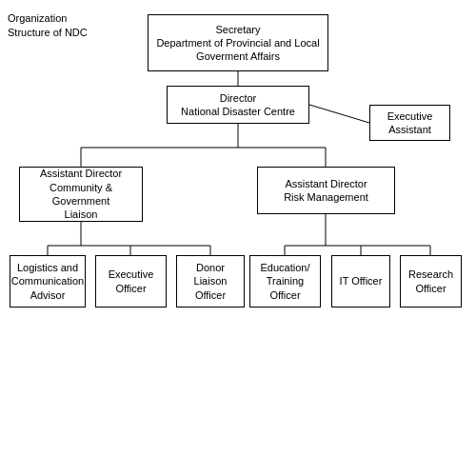 Image resolution: width=476 pixels, height=476 pixels. I want to click on executive-assistant-label: Executive Assistant, so click(410, 124).